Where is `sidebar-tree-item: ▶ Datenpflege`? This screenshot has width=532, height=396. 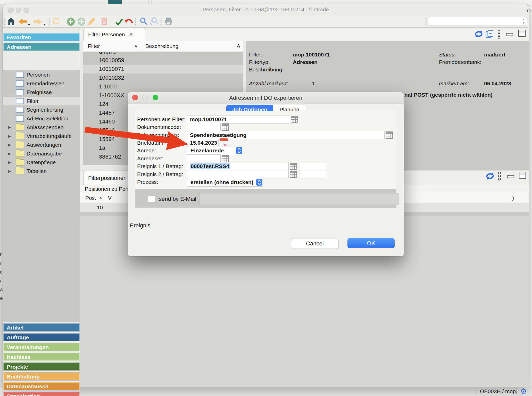
sidebar-tree-item: ▶ Datenpflege is located at coordinates (41, 162).